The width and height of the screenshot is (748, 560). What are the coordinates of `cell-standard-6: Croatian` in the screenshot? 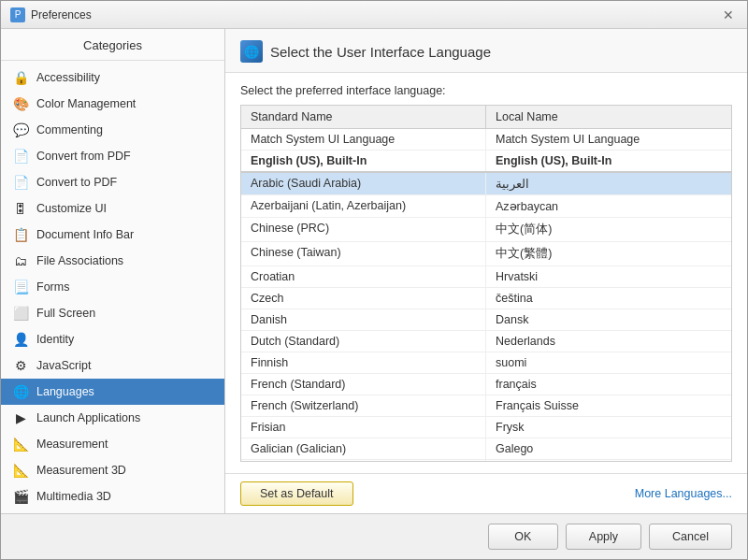 It's located at (364, 277).